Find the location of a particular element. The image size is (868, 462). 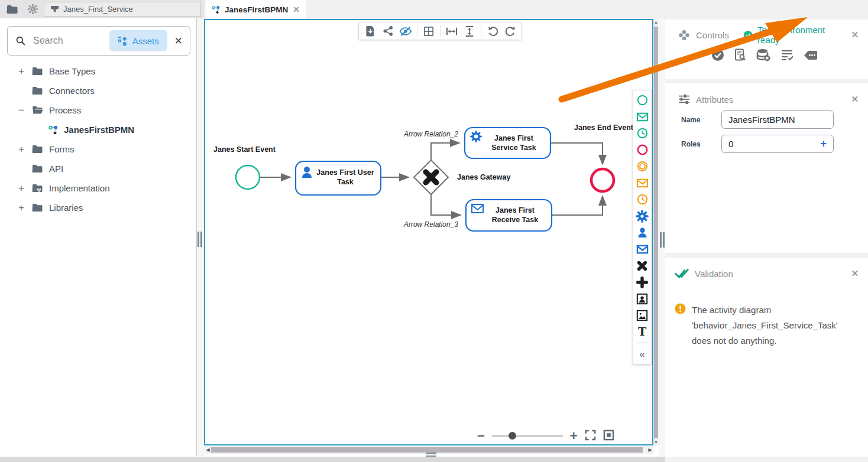

search-clear-icon: ✕ is located at coordinates (179, 41).